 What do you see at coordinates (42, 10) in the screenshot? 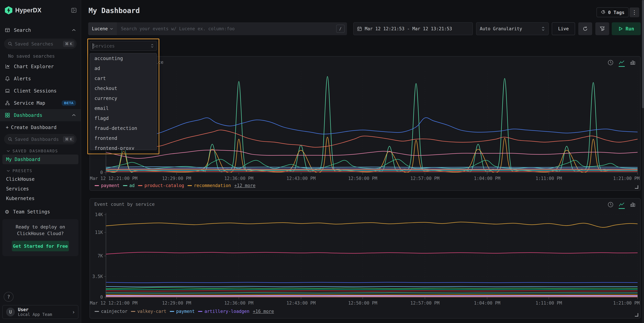
I see `app-title: HyperDX` at bounding box center [42, 10].